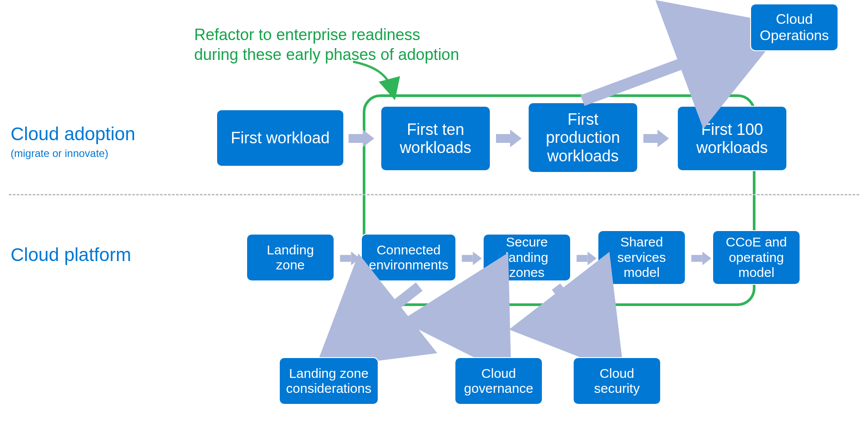  What do you see at coordinates (732, 138) in the screenshot?
I see `box-first-100-workloads: First 100 workloads` at bounding box center [732, 138].